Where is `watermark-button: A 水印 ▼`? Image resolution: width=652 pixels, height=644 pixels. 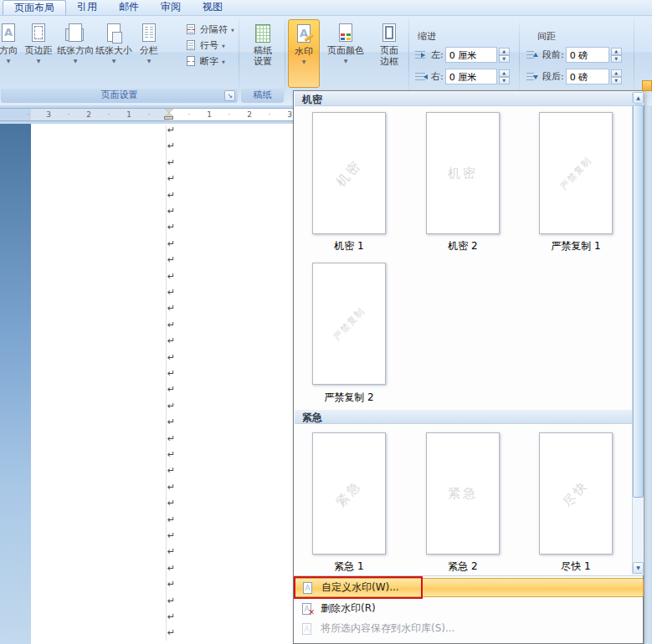 watermark-button: A 水印 ▼ is located at coordinates (304, 54).